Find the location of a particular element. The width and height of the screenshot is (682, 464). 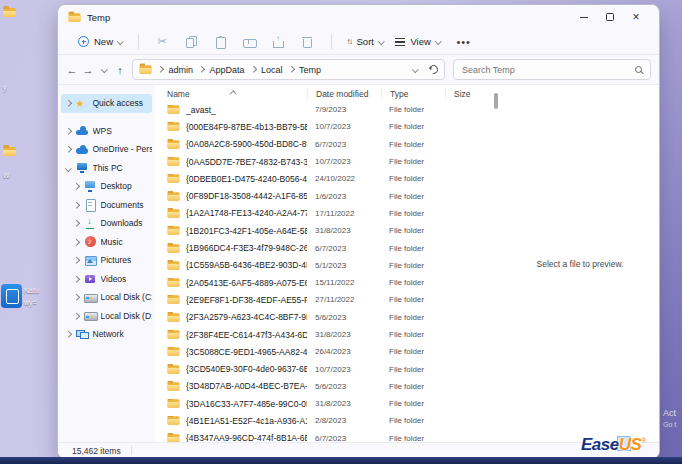

breadcrumb-item-appdata: AppData is located at coordinates (228, 70).